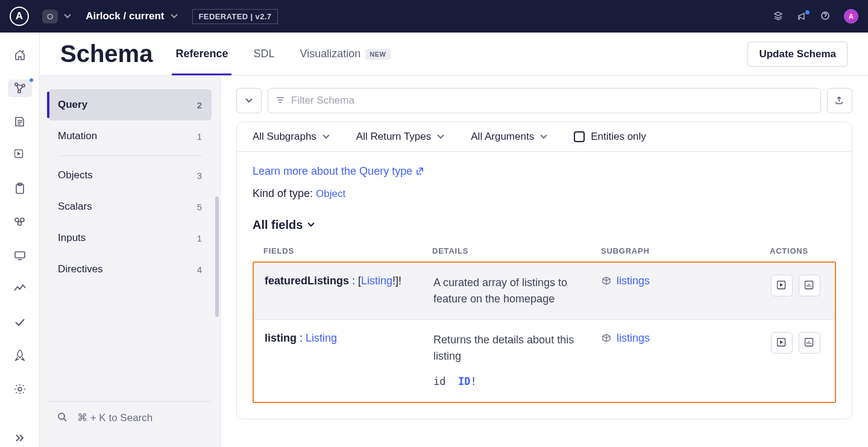  I want to click on rail-insights, so click(20, 289).